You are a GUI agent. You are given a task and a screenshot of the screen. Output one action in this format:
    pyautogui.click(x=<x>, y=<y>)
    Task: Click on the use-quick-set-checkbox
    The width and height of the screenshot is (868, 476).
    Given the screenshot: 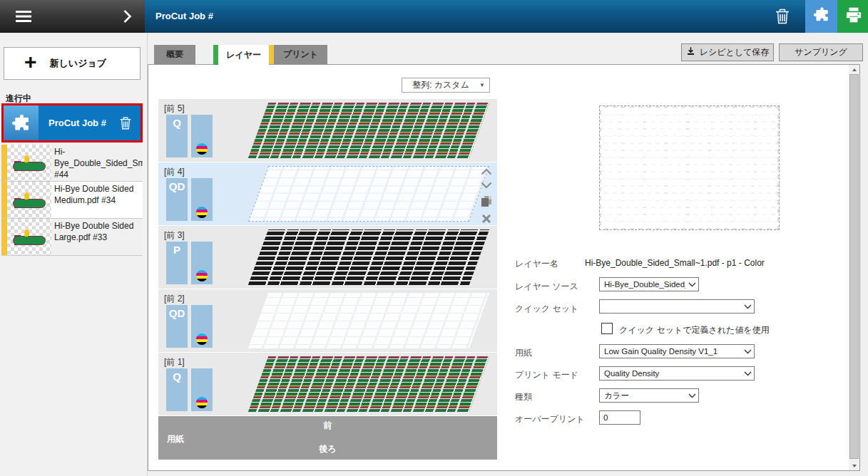 What is the action you would take?
    pyautogui.click(x=607, y=328)
    